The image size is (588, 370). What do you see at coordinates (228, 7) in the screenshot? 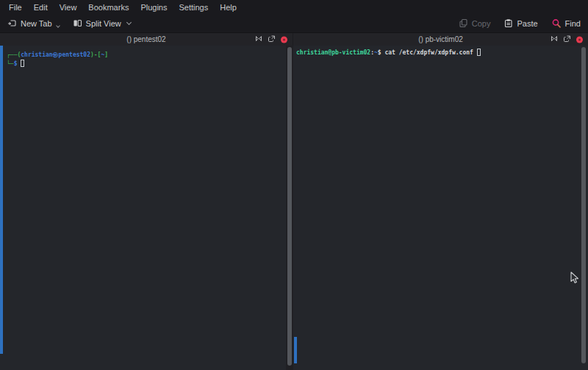
I see `menu-help: Help` at bounding box center [228, 7].